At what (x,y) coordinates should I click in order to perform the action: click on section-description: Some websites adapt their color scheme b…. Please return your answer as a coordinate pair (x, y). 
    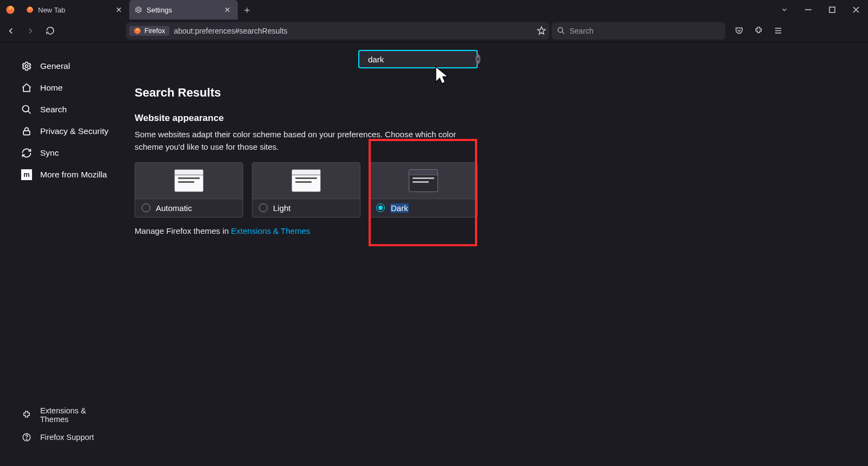
    Looking at the image, I should click on (300, 141).